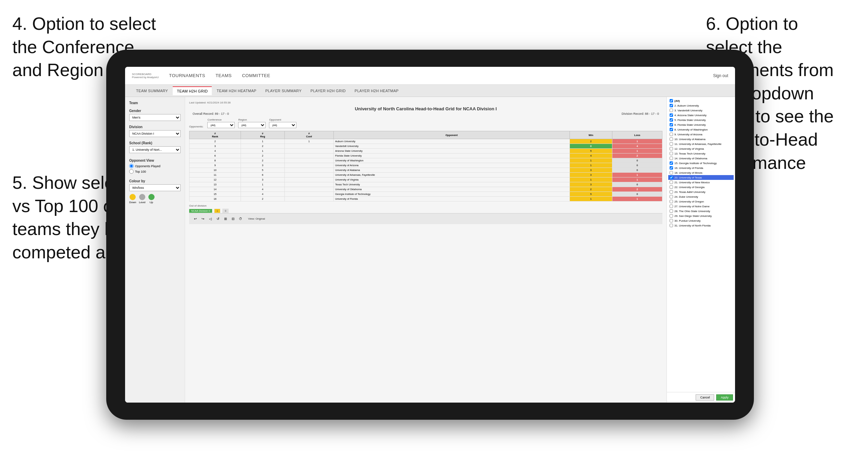  I want to click on tab-team-h2h-grid: TEAM H2H GRID, so click(192, 91).